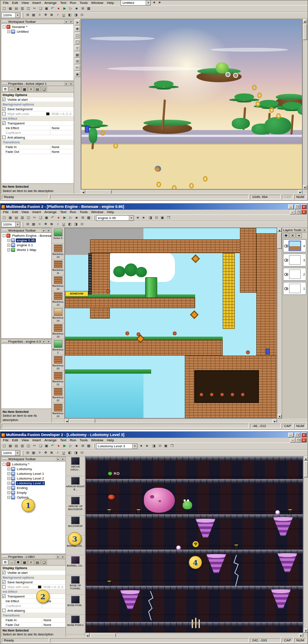 Image resolution: width=308 pixels, height=644 pixels. What do you see at coordinates (78, 29) in the screenshot?
I see `tool-icon: ✚` at bounding box center [78, 29].